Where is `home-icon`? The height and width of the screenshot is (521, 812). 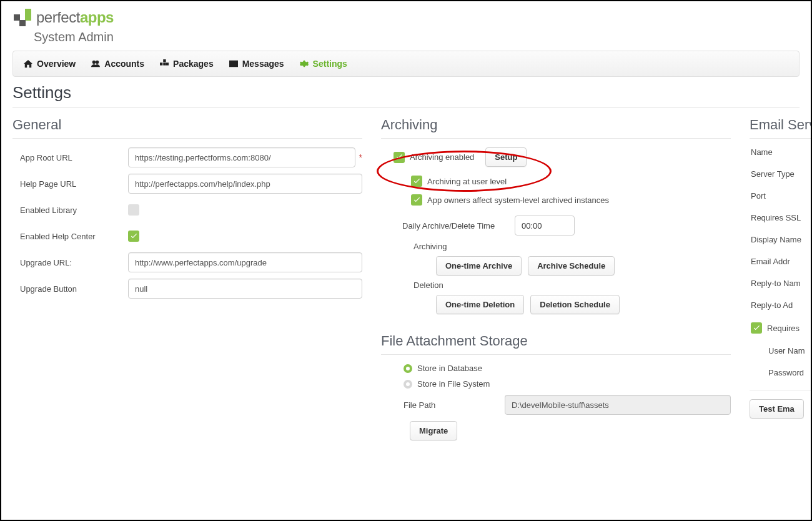
home-icon is located at coordinates (28, 64).